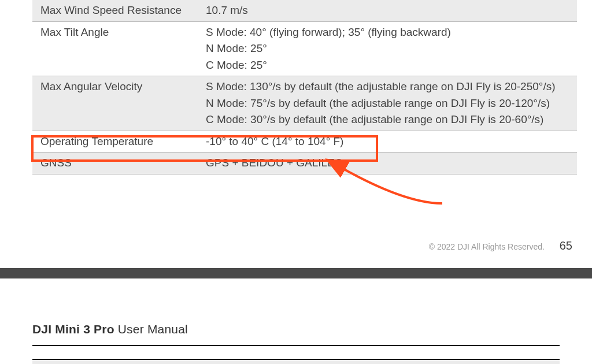  I want to click on spec-label: Max Tilt Angle, so click(115, 49).